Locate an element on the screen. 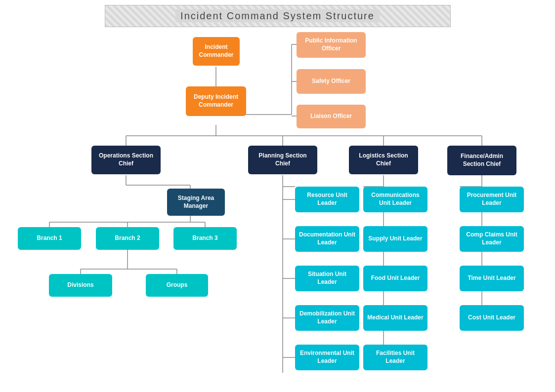 The image size is (555, 392). facilities-unit-leader-box: Facilities Unit Leader is located at coordinates (395, 357).